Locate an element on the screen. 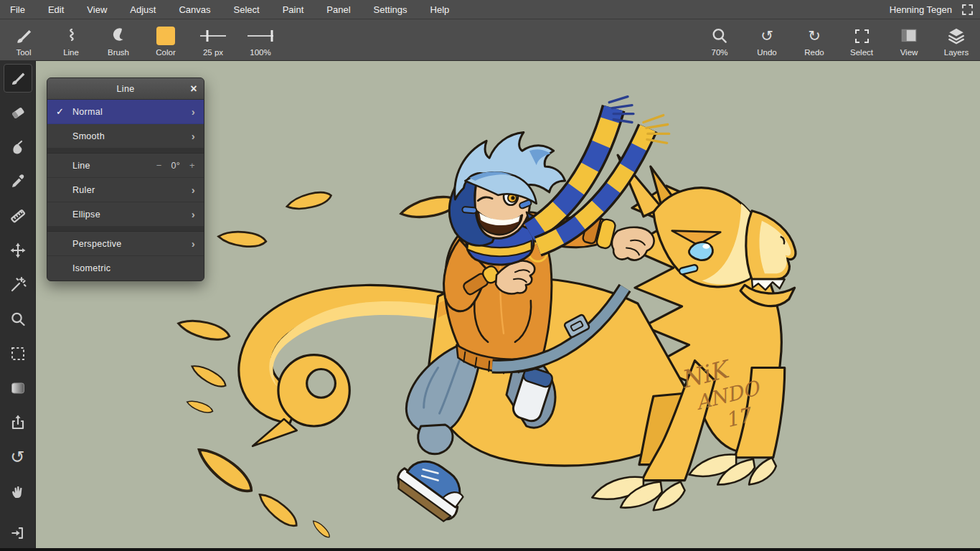 Image resolution: width=980 pixels, height=551 pixels. fullscreen-icon is located at coordinates (967, 10).